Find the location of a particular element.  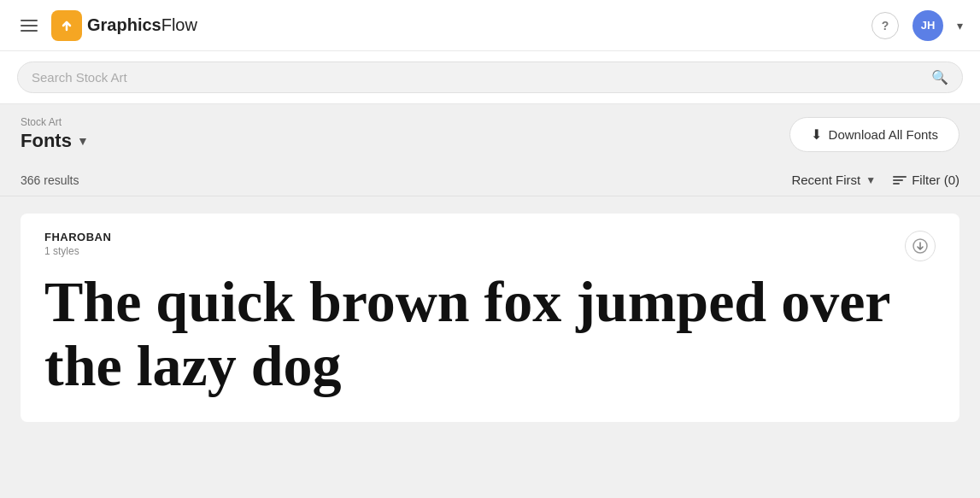

sort-dropdown: Recent First ▼ is located at coordinates (834, 179).